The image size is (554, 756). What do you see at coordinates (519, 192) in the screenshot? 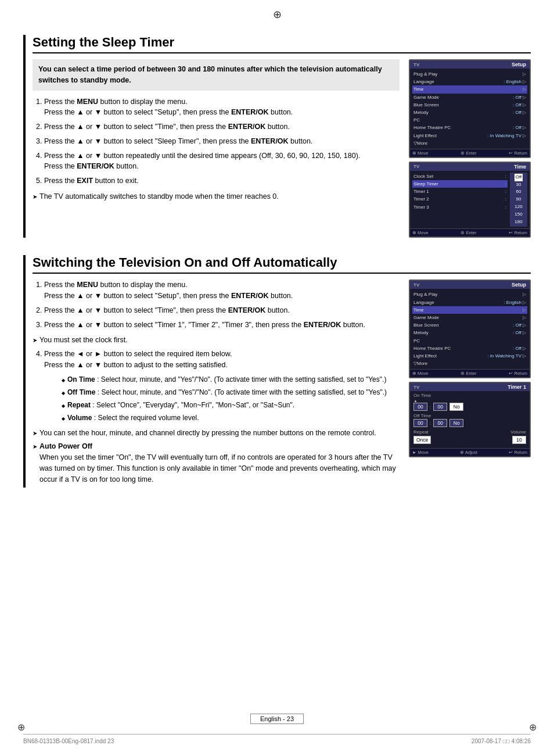
I see `time-option-60: 60` at bounding box center [519, 192].